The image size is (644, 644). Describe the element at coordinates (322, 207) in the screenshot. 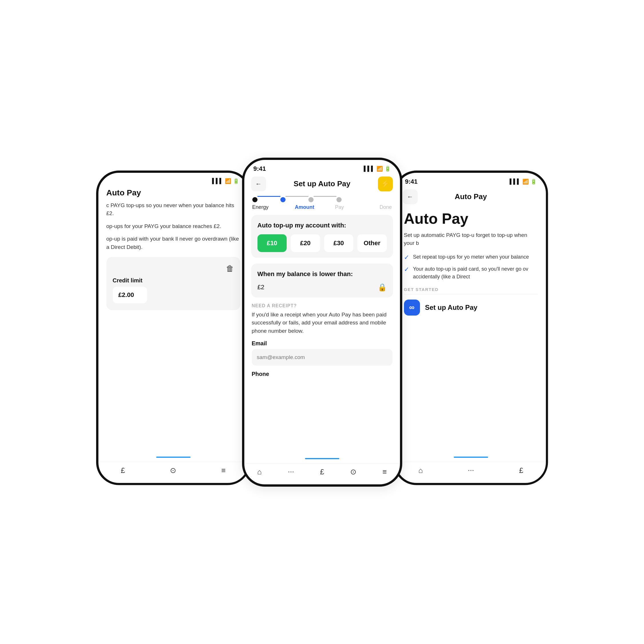

I see `stepper-labels: Energy Amount Pay Done` at that location.